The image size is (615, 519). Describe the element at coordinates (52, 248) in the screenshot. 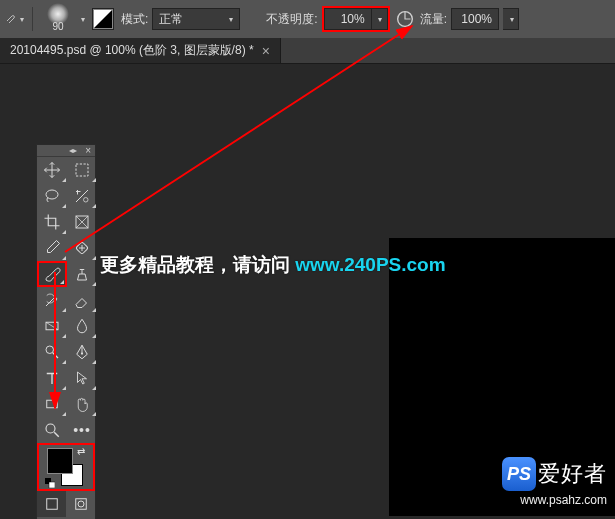

I see `eyedropper-tool` at that location.